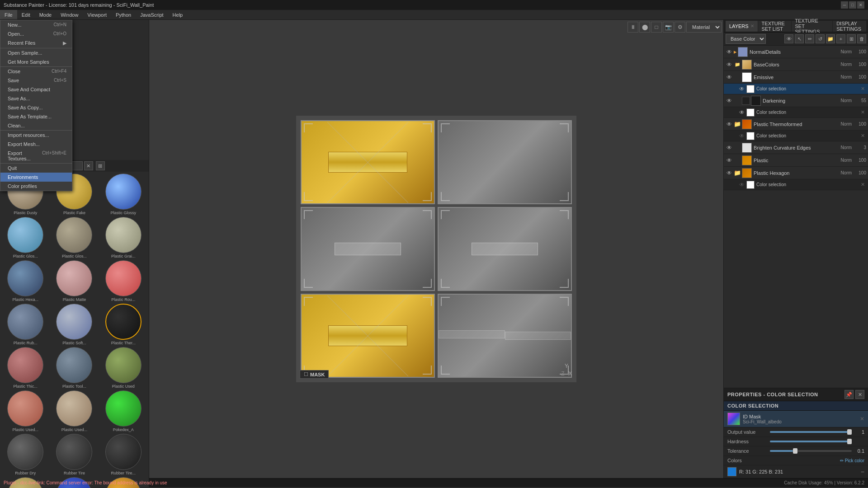 This screenshot has height=488, width=868. What do you see at coordinates (746, 39) in the screenshot?
I see `base-color-select: Base Color` at bounding box center [746, 39].